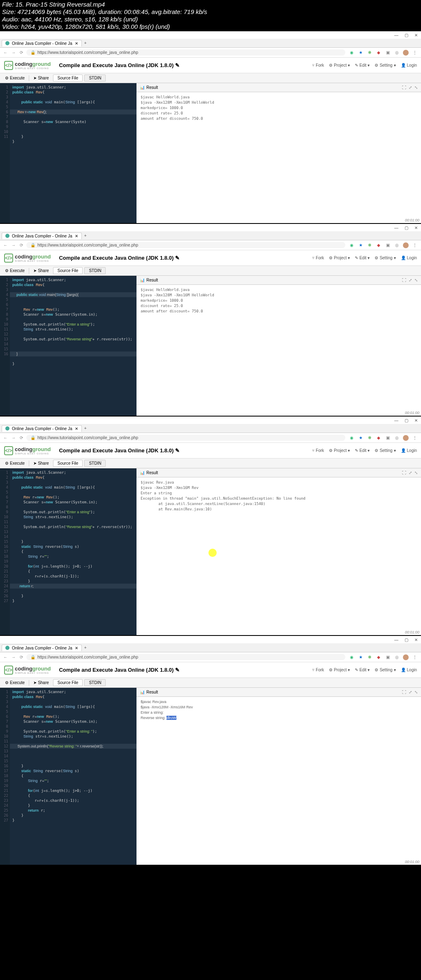 The image size is (421, 980). I want to click on result-header: 📊Result ⛶ ⤢ ⤡, so click(279, 88).